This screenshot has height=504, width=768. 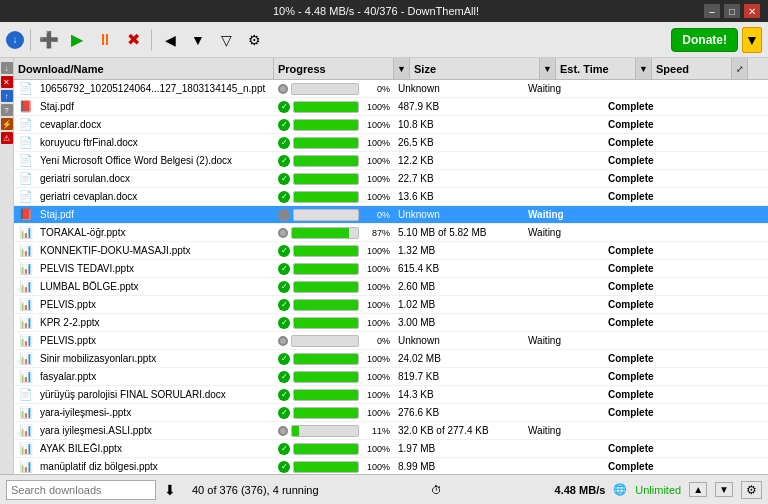 I want to click on sidebar-icon-2: ✕, so click(x=7, y=82).